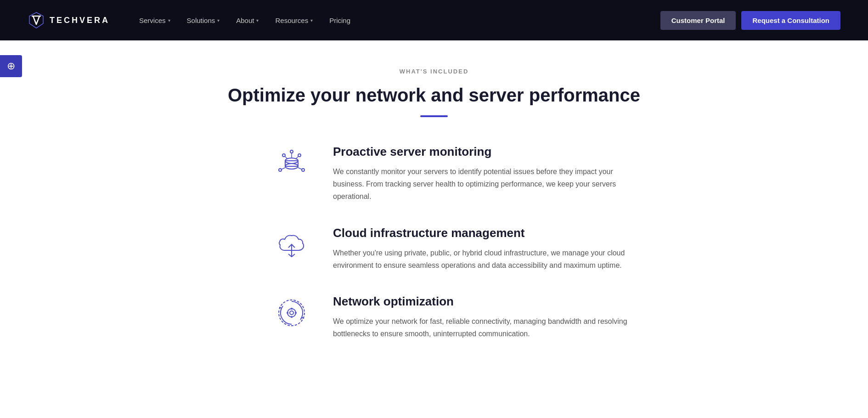  What do you see at coordinates (457, 317) in the screenshot?
I see `feature-item: Network optimization We optimize your ne…` at bounding box center [457, 317].